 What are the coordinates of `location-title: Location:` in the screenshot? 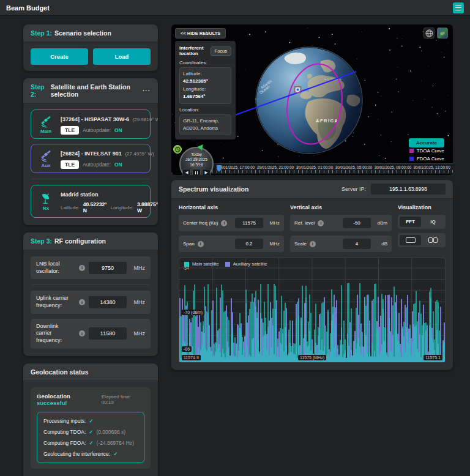 It's located at (206, 110).